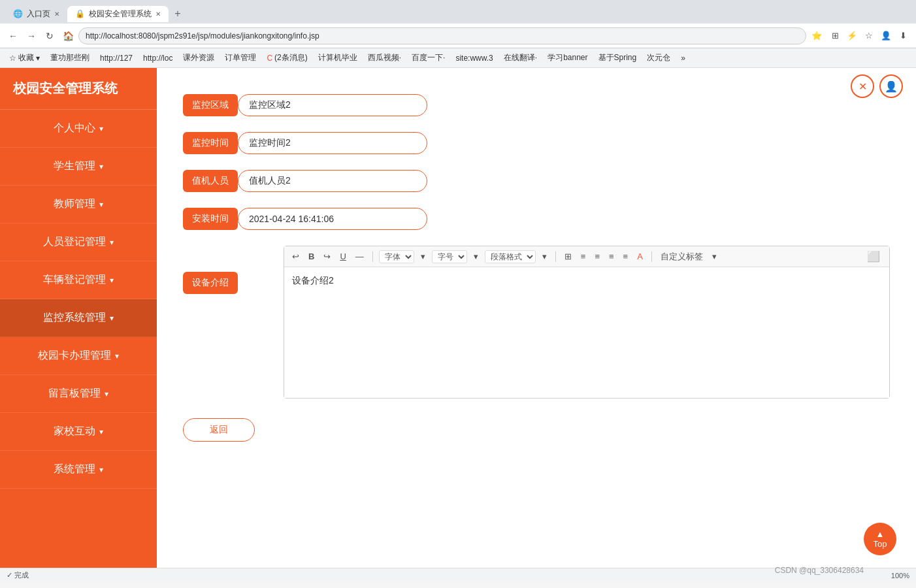 The image size is (916, 588). What do you see at coordinates (68, 36) in the screenshot?
I see `home-button: 🏠` at bounding box center [68, 36].